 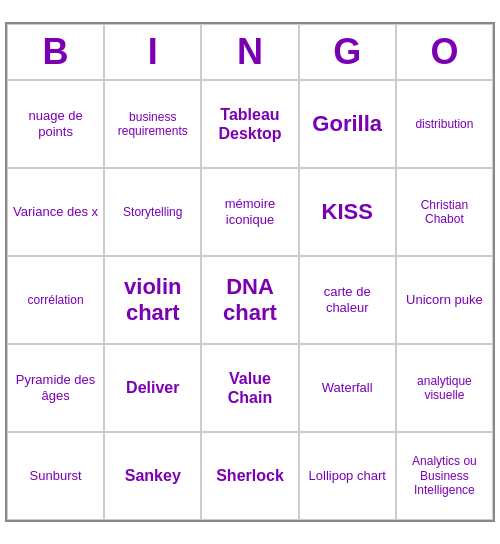 What do you see at coordinates (250, 52) in the screenshot?
I see `header-letter: N` at bounding box center [250, 52].